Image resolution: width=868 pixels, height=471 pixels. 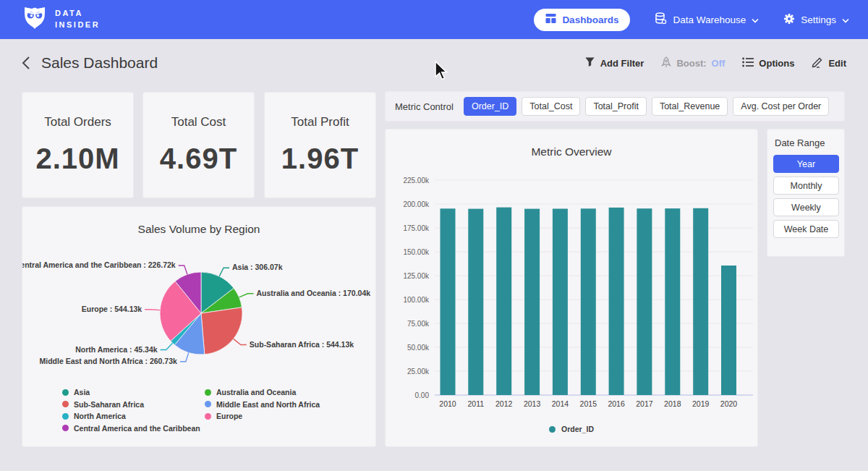 I want to click on options-label: Options, so click(x=777, y=64).